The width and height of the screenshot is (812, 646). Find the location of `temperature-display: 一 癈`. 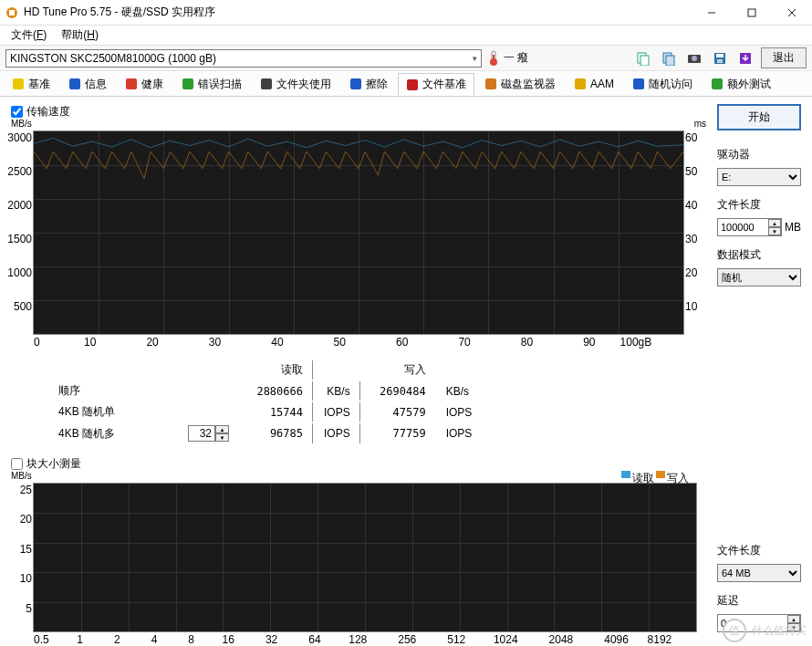

temperature-display: 一 癈 is located at coordinates (507, 58).